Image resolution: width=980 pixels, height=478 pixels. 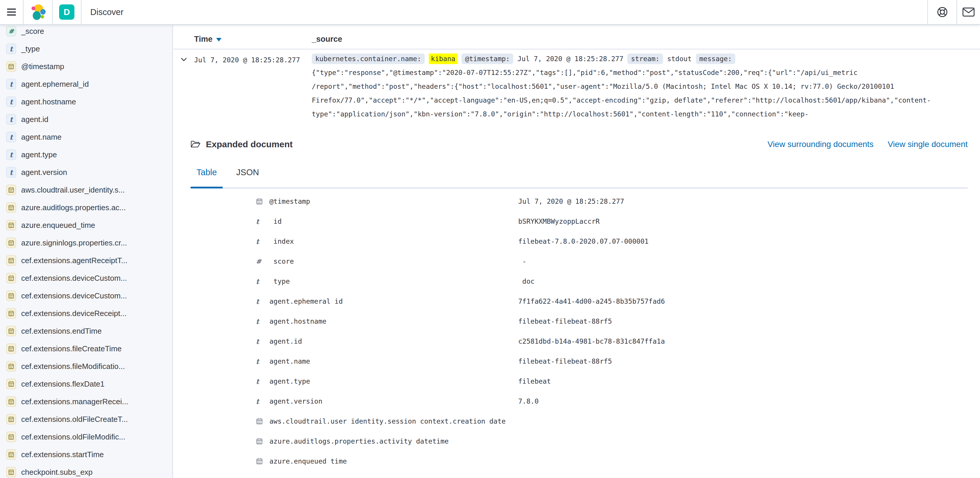 I want to click on field-value: bSRYKXMBWyzoppLaccrR, so click(x=743, y=221).